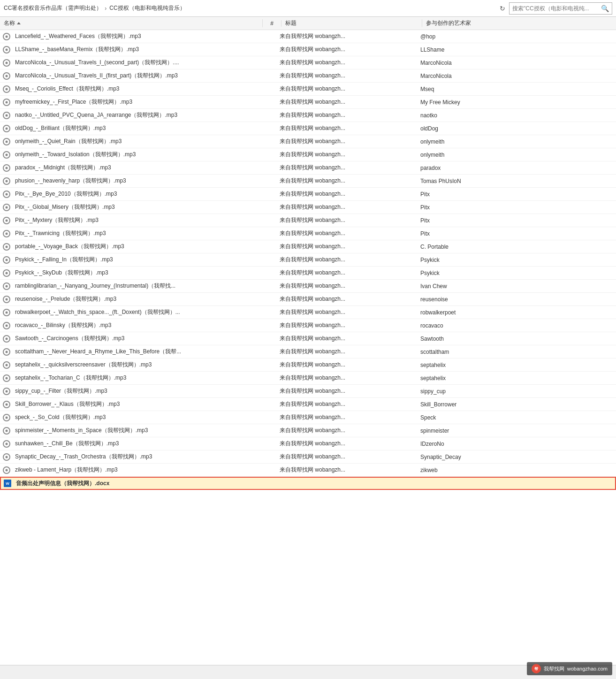 The height and width of the screenshot is (679, 616). Describe the element at coordinates (147, 8) in the screenshot. I see `breadcrumb-item-2: CC授权（电影和电视纯音乐）` at that location.